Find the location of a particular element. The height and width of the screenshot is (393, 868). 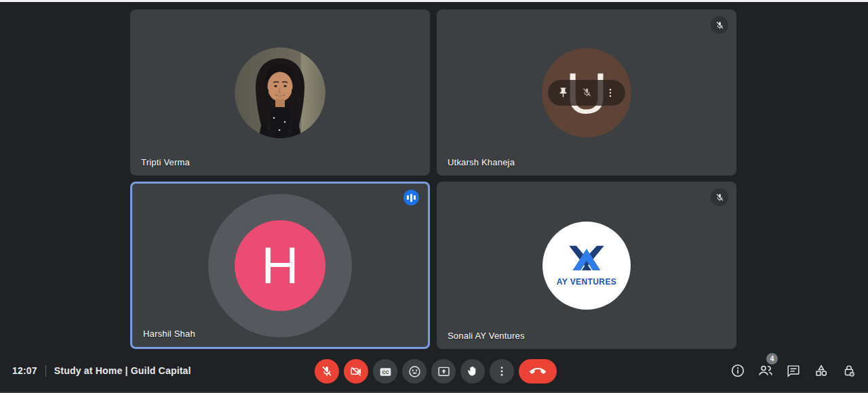

meeting-info: 12:07 Study at Home | Guild Capital is located at coordinates (102, 371).